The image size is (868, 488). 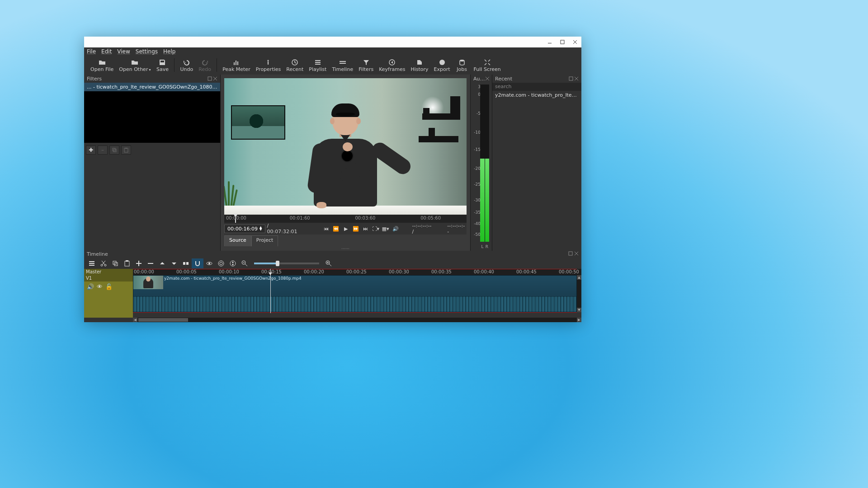 I want to click on save-button: Save, so click(x=162, y=65).